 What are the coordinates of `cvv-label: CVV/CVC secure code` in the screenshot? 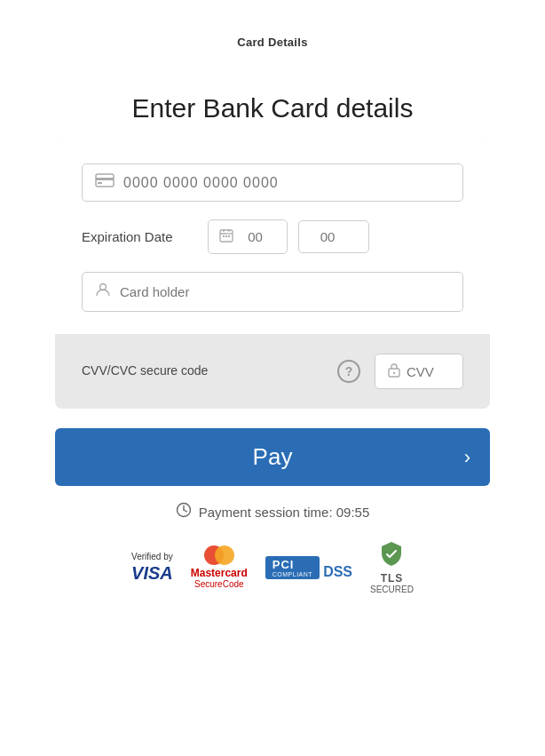 It's located at (202, 371).